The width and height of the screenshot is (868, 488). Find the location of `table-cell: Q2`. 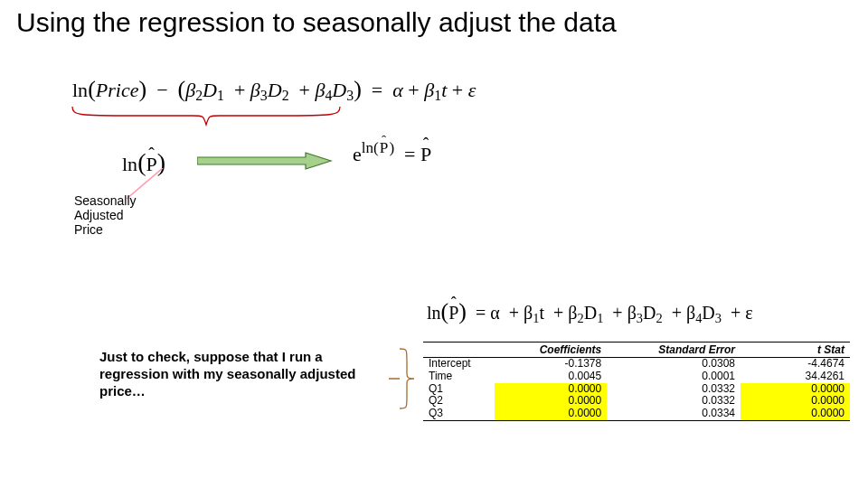

table-cell: Q2 is located at coordinates (459, 401).